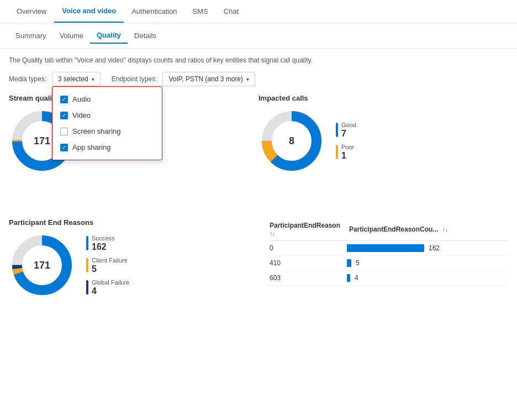  Describe the element at coordinates (103, 247) in the screenshot. I see `success-value: 162` at that location.